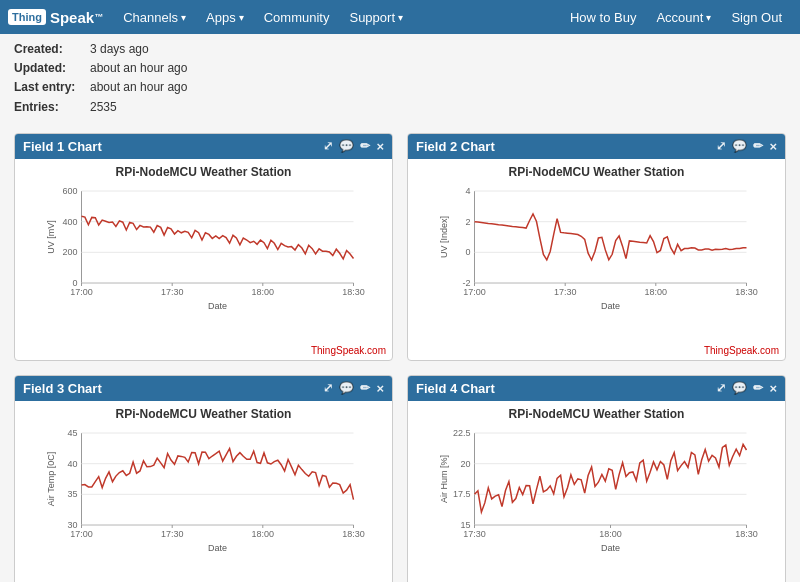  Describe the element at coordinates (708, 18) in the screenshot. I see `account-arrow-icon: ▾` at that location.